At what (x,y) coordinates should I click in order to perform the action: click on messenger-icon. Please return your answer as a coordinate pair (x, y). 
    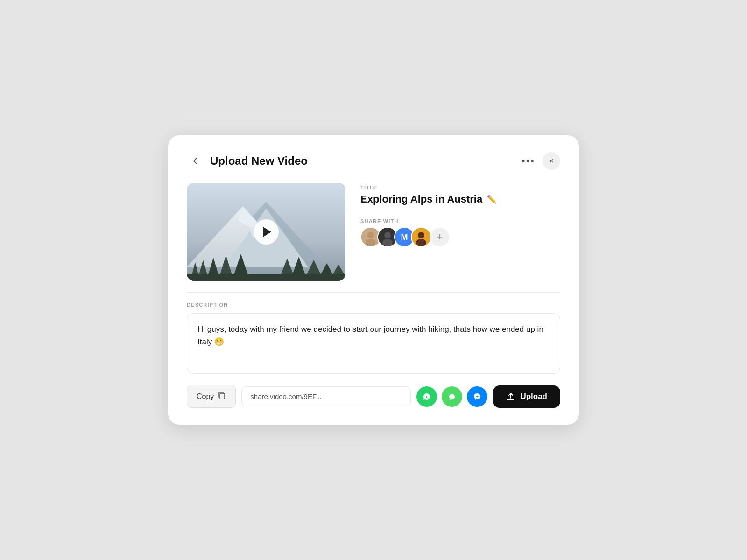
    Looking at the image, I should click on (477, 397).